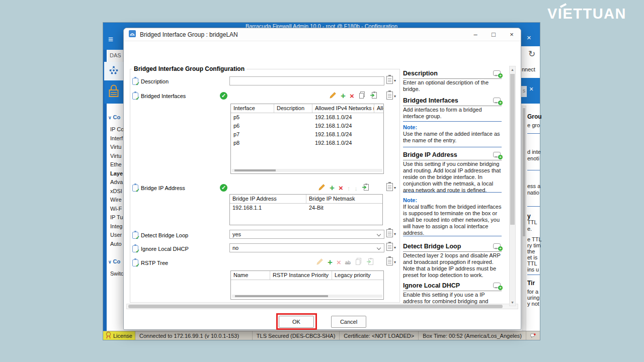 This screenshot has height=362, width=644. I want to click on ok-button: OK, so click(296, 322).